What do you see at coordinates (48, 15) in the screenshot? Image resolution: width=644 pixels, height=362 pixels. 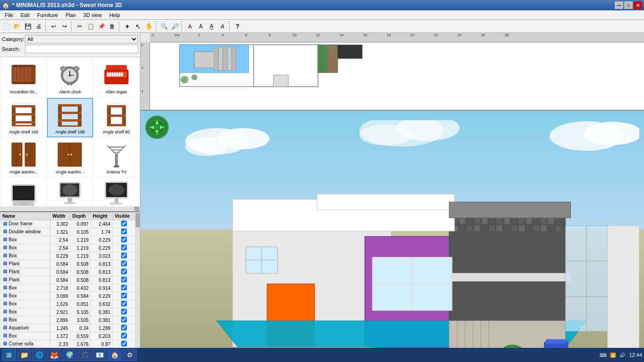 I see `menu-item-furniture: Furniture` at bounding box center [48, 15].